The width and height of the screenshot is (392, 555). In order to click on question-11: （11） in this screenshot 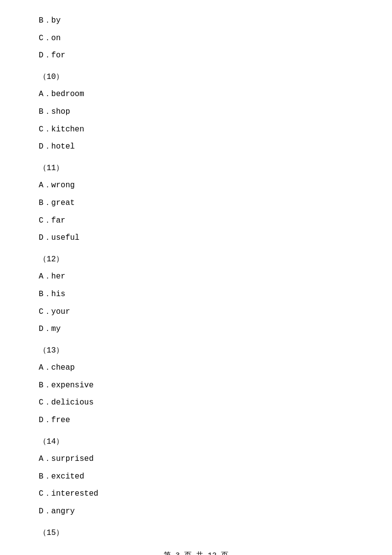, I will do `click(196, 169)`.